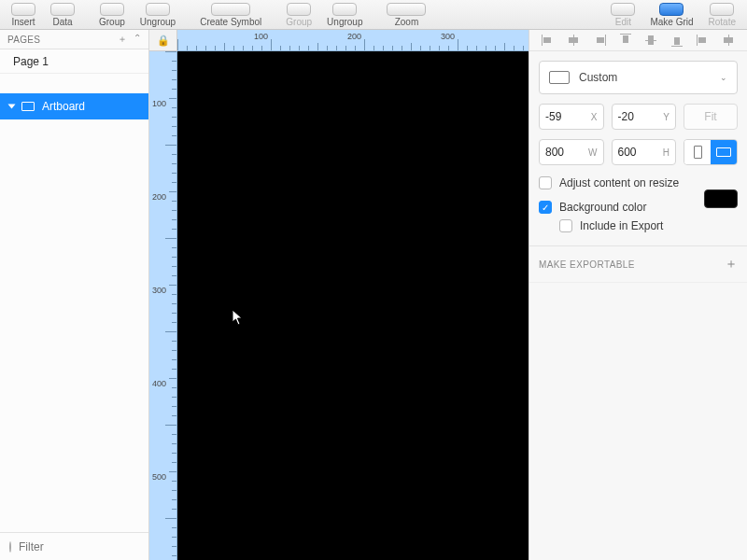 The width and height of the screenshot is (747, 560). What do you see at coordinates (623, 13) in the screenshot?
I see `tb-edit: Edit` at bounding box center [623, 13].